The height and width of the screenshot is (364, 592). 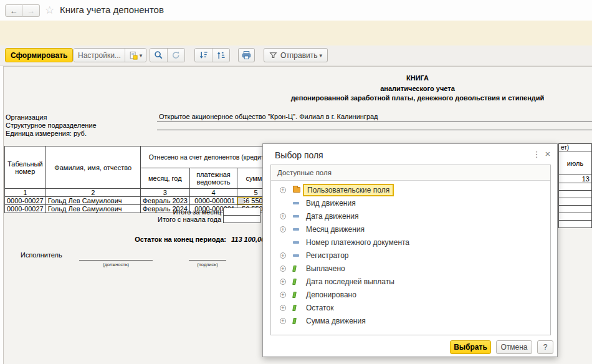 What do you see at coordinates (22, 11) in the screenshot?
I see `history-nav: ← →` at bounding box center [22, 11].